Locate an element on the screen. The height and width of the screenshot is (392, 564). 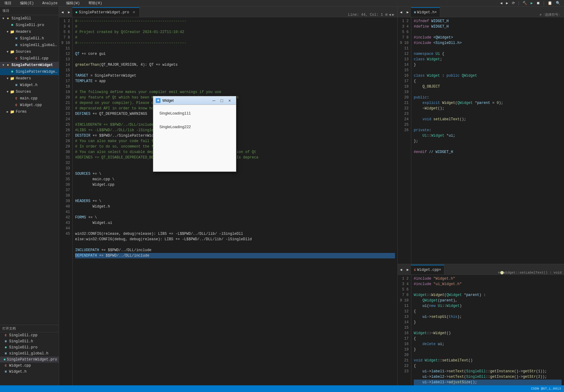
menu-edit: 编辑(E) is located at coordinates (27, 3).